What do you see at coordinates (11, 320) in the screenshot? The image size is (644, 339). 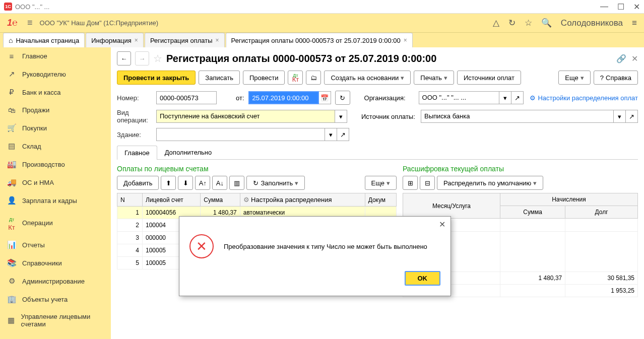 I see `grid-icon: ▦` at bounding box center [11, 320].